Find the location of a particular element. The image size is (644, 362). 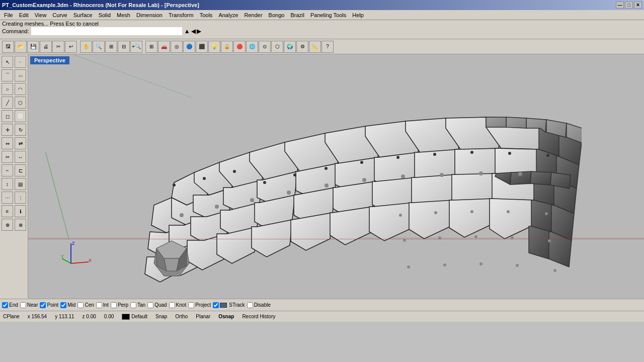

snap-status: Snap is located at coordinates (161, 317).